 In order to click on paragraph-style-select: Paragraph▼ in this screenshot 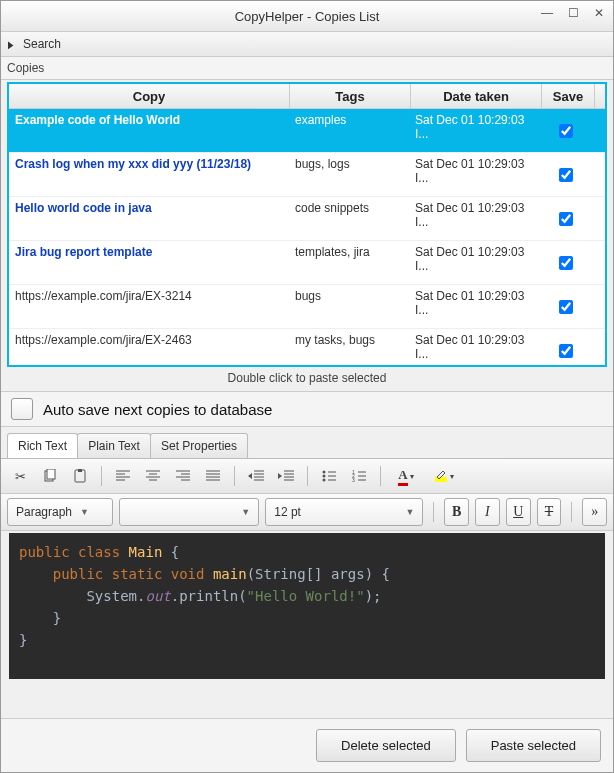, I will do `click(60, 512)`.